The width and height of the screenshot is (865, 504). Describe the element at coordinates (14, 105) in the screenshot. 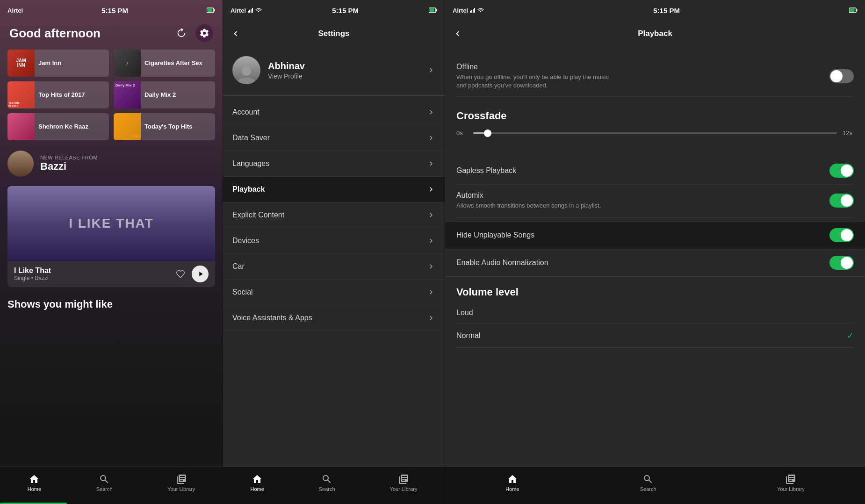

I see `top-hits-thumb-text: Top Hitsof 2017` at that location.